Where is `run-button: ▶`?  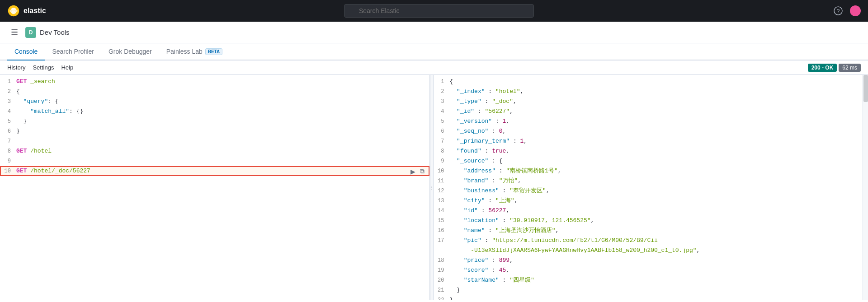 run-button: ▶ is located at coordinates (413, 172).